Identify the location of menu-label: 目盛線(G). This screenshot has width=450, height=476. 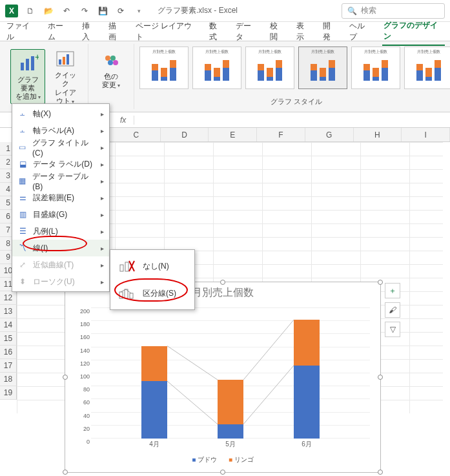
(50, 214).